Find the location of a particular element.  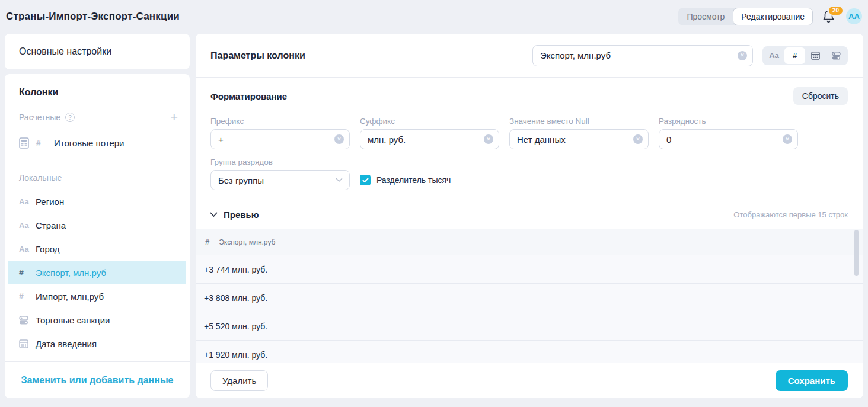

sidebar-item-label: Страна is located at coordinates (51, 225).